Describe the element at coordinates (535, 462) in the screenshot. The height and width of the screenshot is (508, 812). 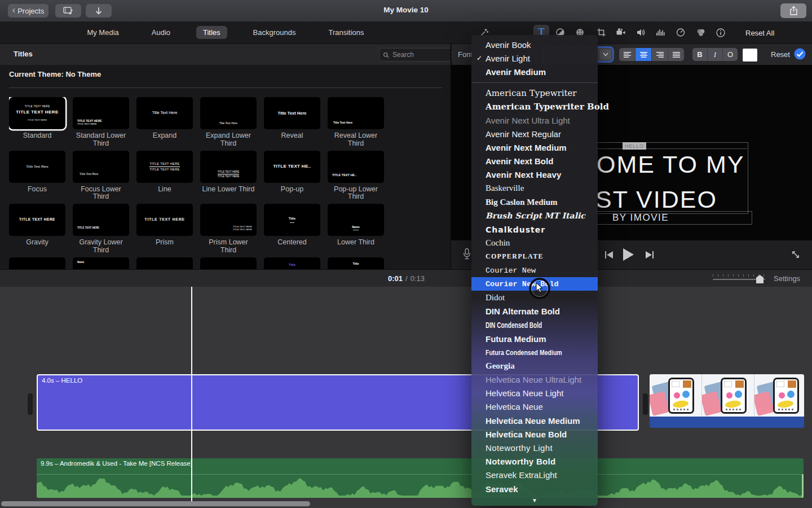
I see `font-menu-item: Noteworthy Bold` at that location.